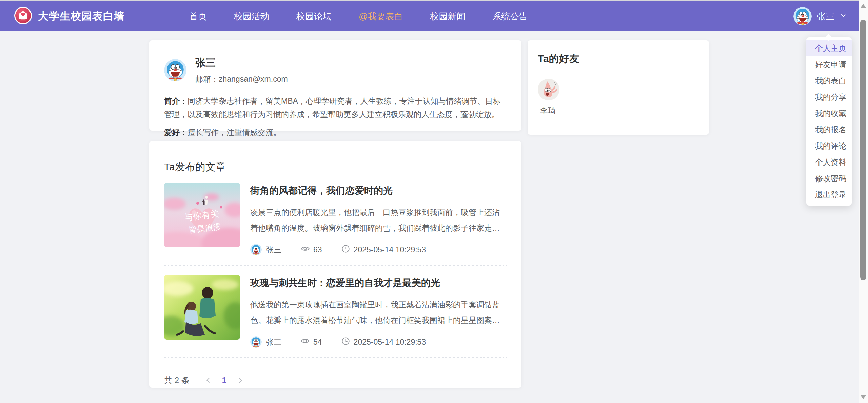  Describe the element at coordinates (335, 380) in the screenshot. I see `pagination: 共 2 条 1` at that location.